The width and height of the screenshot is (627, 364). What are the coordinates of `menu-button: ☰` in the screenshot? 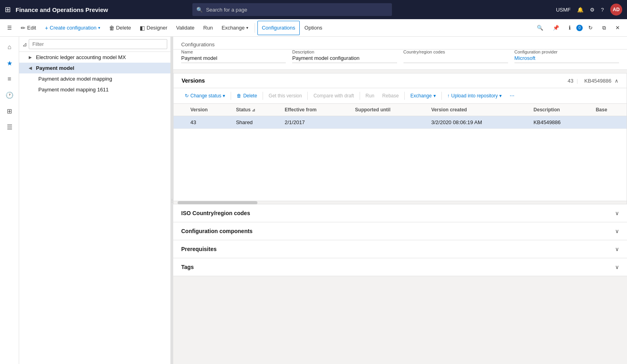 It's located at (10, 28).